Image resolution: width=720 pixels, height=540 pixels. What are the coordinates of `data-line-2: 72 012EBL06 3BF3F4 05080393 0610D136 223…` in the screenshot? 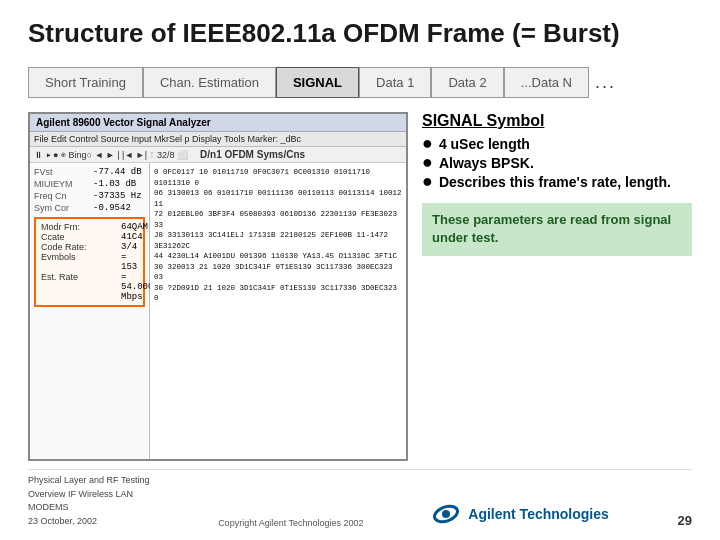 It's located at (278, 220).